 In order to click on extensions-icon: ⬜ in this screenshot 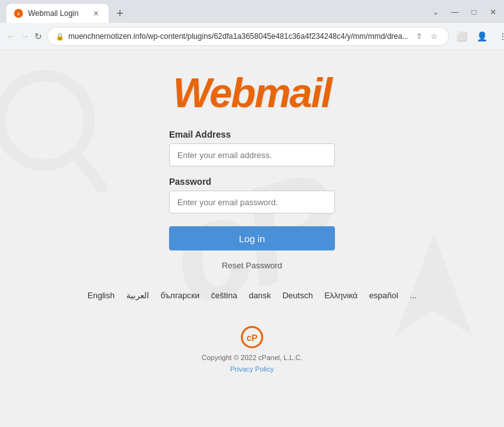, I will do `click(462, 36)`.